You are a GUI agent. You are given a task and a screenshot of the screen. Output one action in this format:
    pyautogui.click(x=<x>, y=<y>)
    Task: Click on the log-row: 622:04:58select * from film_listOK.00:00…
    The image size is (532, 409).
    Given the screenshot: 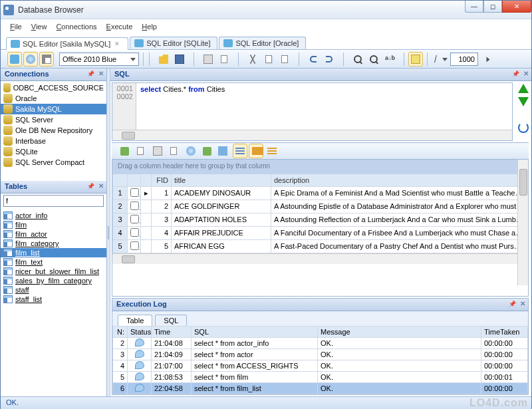 What is the action you would take?
    pyautogui.click(x=321, y=388)
    